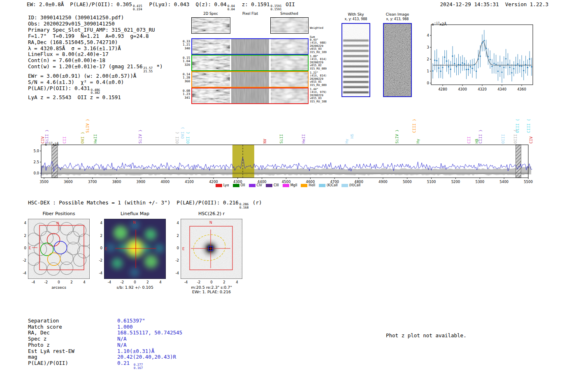 The image size is (576, 392). Describe the element at coordinates (130, 365) in the screenshot. I see `match-field-value: 0.21 0.2770.167` at that location.